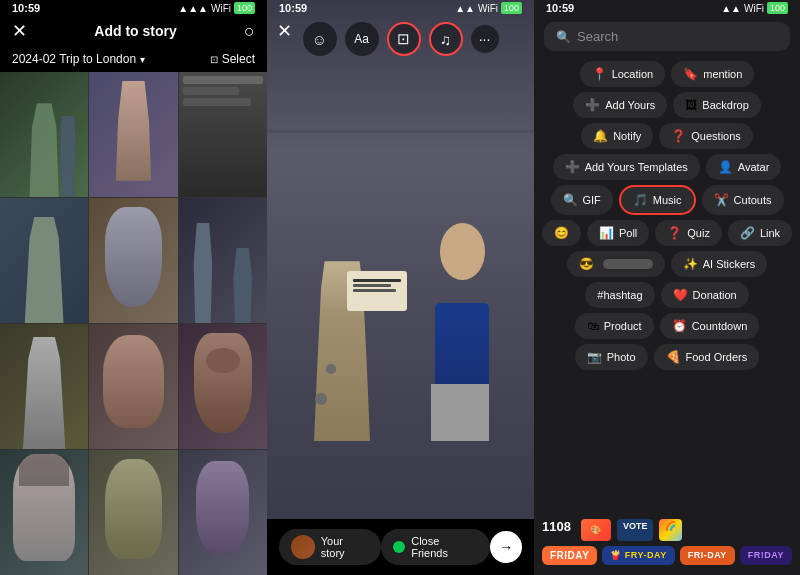 Image resolution: width=800 pixels, height=575 pixels. Describe the element at coordinates (620, 105) in the screenshot. I see `add-yours-sticker: ➕ Add Yours` at that location.